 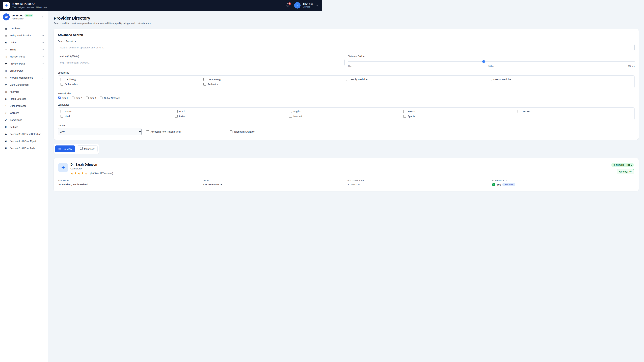 I want to click on dashboard-icon: ▦, so click(x=6, y=28).